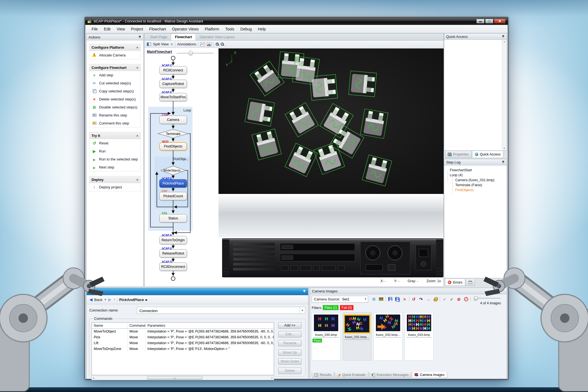 This screenshot has height=392, width=588. Describe the element at coordinates (115, 136) in the screenshot. I see `actions-section-header: Try It»` at that location.